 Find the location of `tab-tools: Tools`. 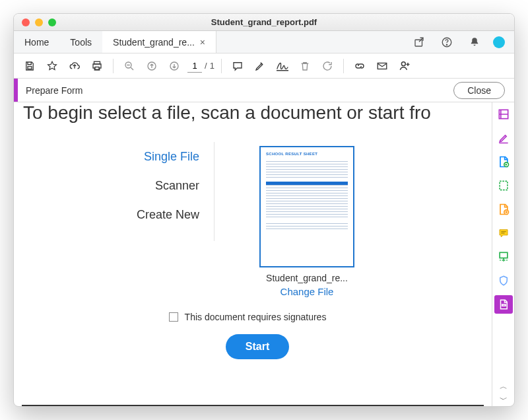

tab-tools: Tools is located at coordinates (81, 42).